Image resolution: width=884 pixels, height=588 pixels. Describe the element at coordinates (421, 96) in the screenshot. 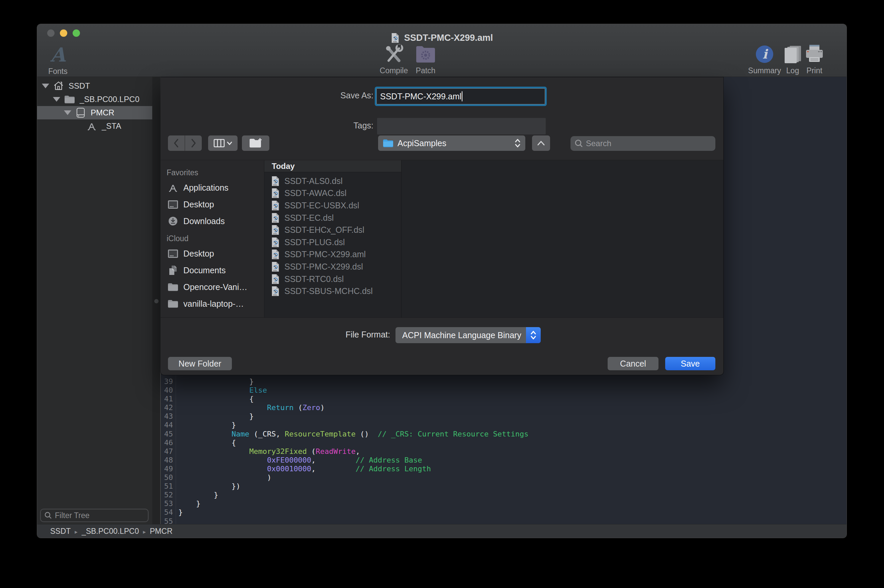

I see `save-as-value: SSDT-PMC-X299.aml` at that location.